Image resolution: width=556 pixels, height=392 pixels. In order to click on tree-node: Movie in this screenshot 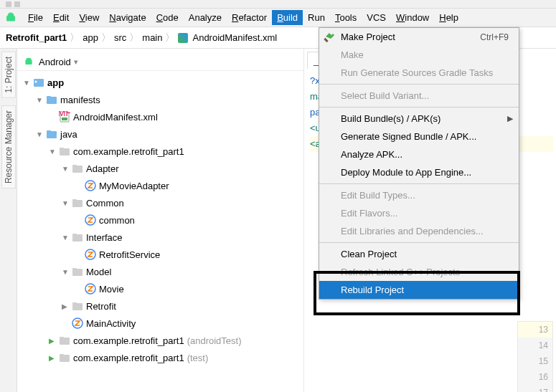, I will do `click(161, 289)`.